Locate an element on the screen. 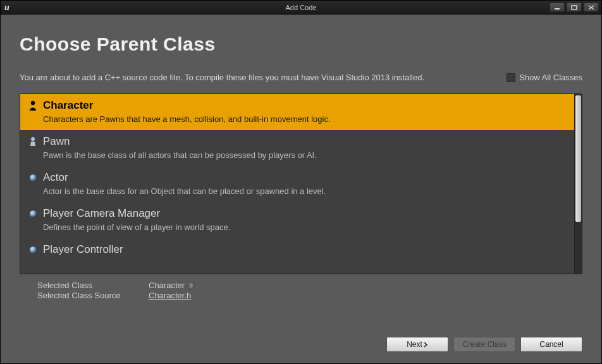 This screenshot has width=602, height=364. create-class-button: Create Class is located at coordinates (484, 344).